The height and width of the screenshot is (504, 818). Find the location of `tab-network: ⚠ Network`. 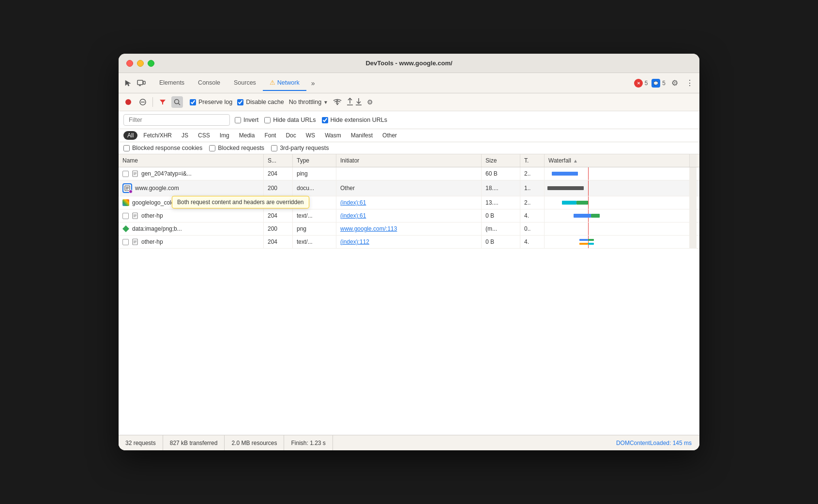

tab-network: ⚠ Network is located at coordinates (285, 83).